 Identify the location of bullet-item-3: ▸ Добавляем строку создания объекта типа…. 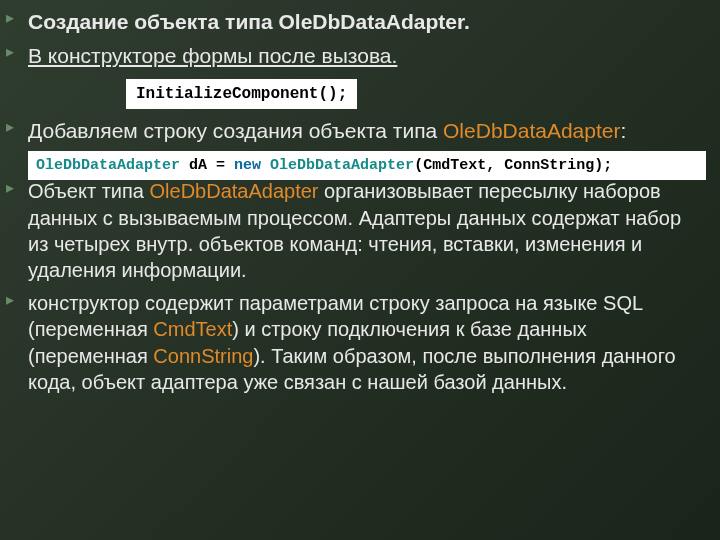
(356, 131).